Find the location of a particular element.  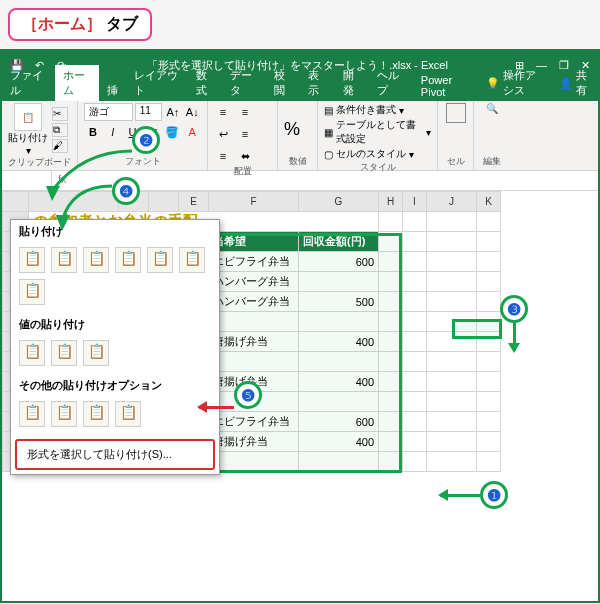

select-all is located at coordinates (16, 202).